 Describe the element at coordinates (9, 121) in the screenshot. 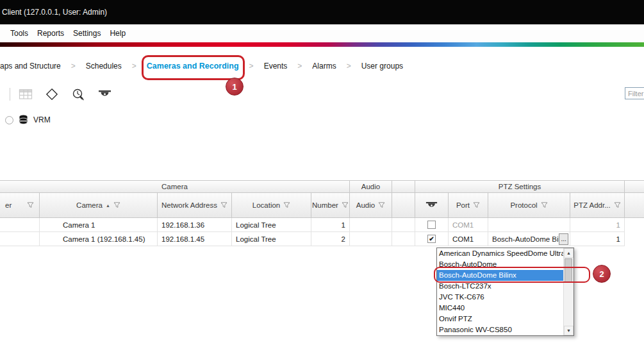

I see `vrm-radio-button` at that location.